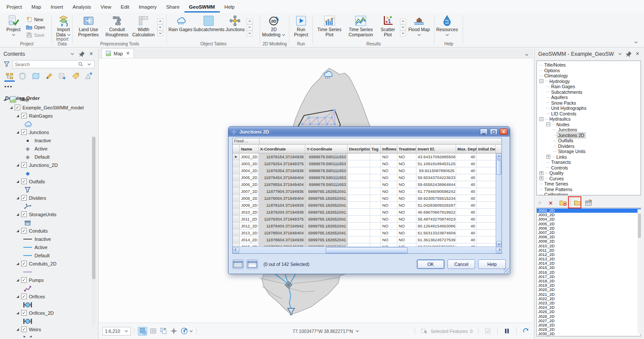 Image resolution: width=644 pixels, height=339 pixels. Describe the element at coordinates (389, 149) in the screenshot. I see `column-header: Inflows` at that location.